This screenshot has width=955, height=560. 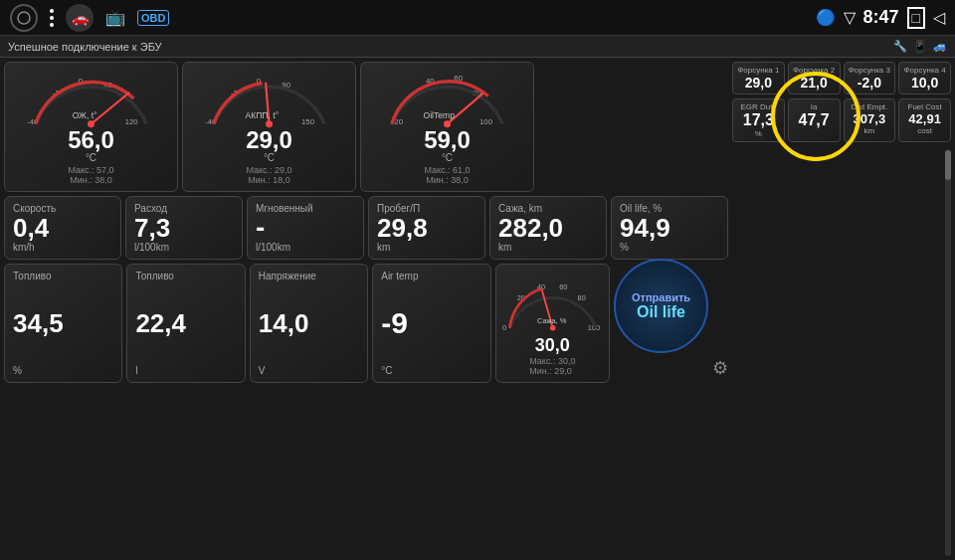 I want to click on media-icon: 📺, so click(x=115, y=18).